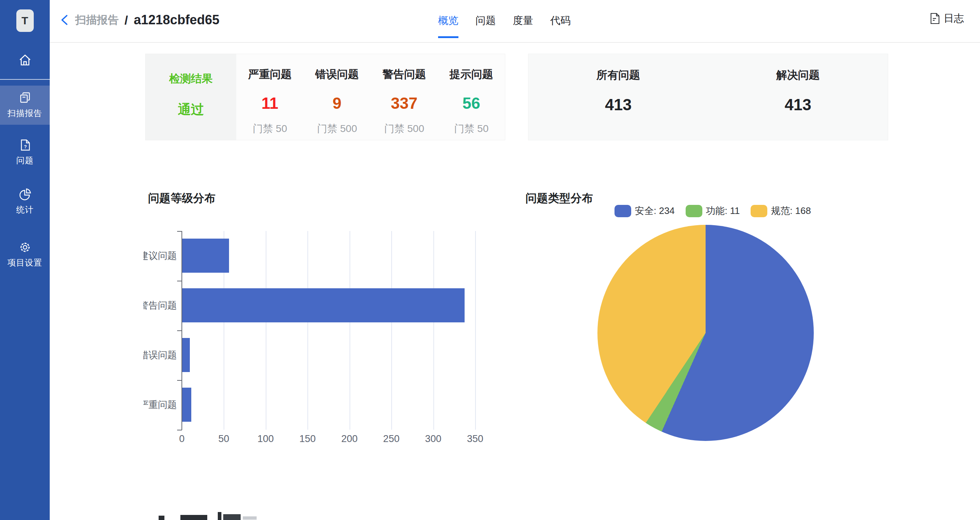 This screenshot has width=980, height=520. I want to click on breadcrumb: 扫描报告 / a1218cbfed65, so click(140, 20).